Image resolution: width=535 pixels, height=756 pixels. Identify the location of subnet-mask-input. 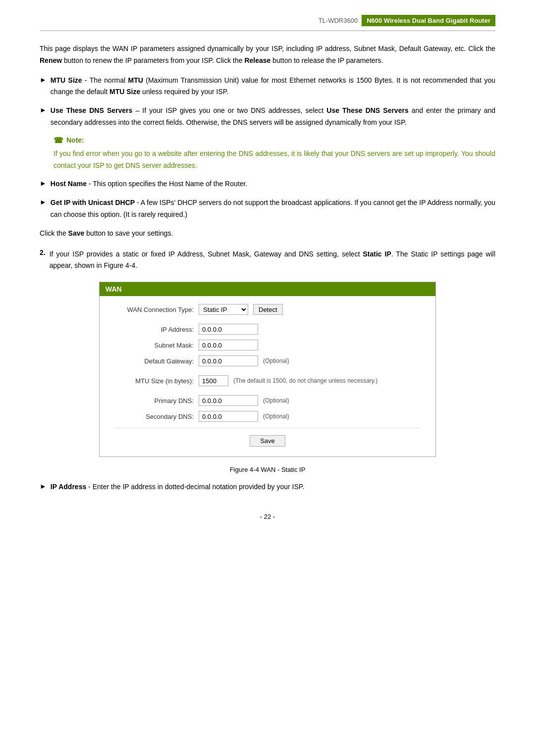
(228, 345).